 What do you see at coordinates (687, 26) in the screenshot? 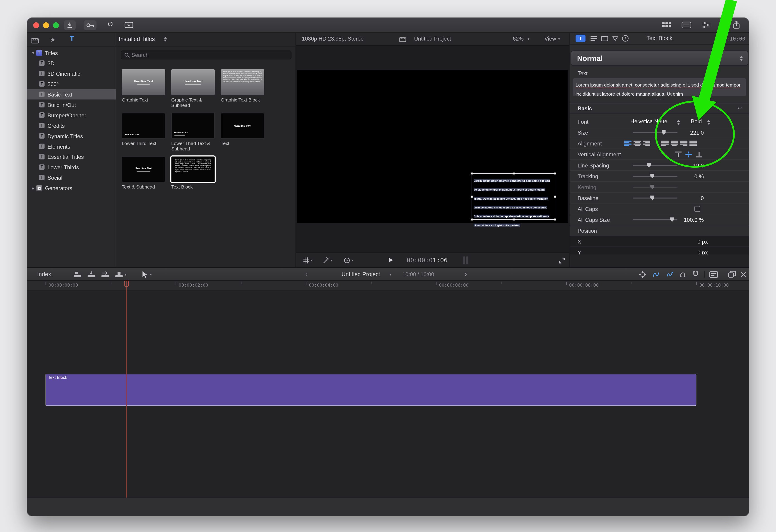
I see `timeline-view-toggle` at bounding box center [687, 26].